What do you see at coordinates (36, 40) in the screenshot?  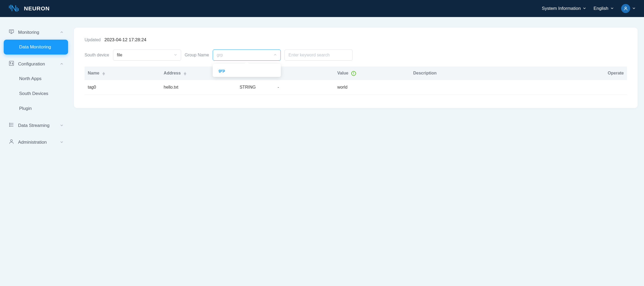 I see `menu-section-monitoring: Monitoring Data Monitoring` at bounding box center [36, 40].